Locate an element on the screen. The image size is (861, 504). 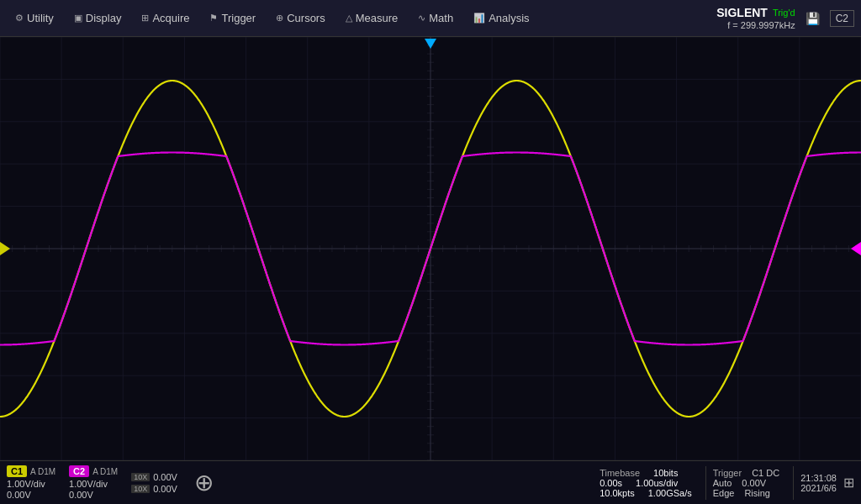
timebase-gsa: 1.00GSa/s is located at coordinates (670, 493).